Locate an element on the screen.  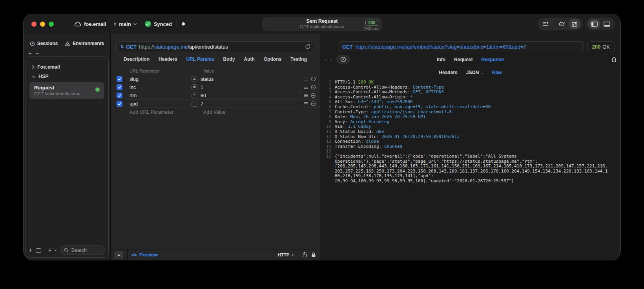
remove-session-button: − is located at coordinates (38, 53).